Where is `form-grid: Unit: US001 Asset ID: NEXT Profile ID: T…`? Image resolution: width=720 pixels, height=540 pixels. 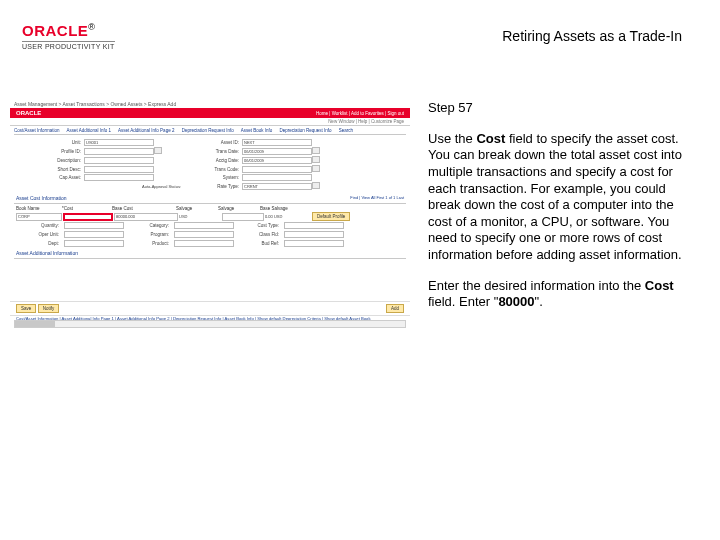 form-grid: Unit: US001 Asset ID: NEXT Profile ID: T… is located at coordinates (210, 164).